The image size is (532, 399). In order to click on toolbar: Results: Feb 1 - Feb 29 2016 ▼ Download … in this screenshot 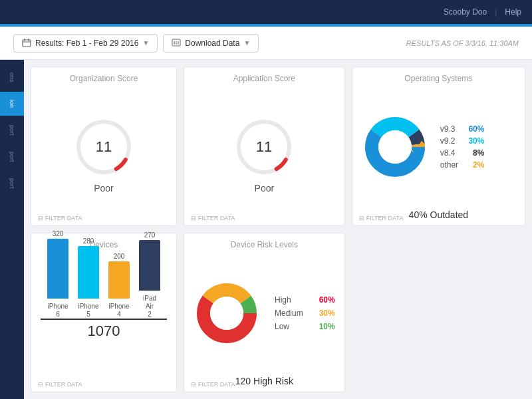, I will do `click(266, 43)`.